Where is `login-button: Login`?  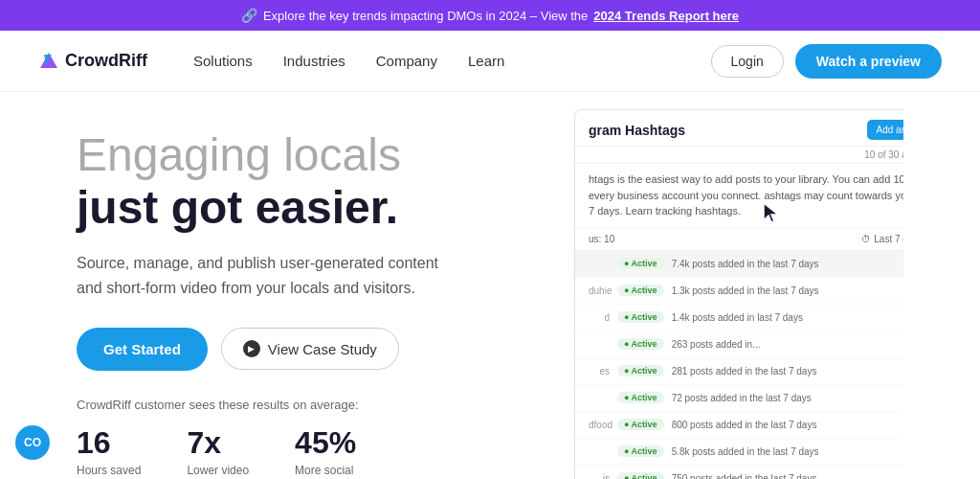 login-button: Login is located at coordinates (747, 61).